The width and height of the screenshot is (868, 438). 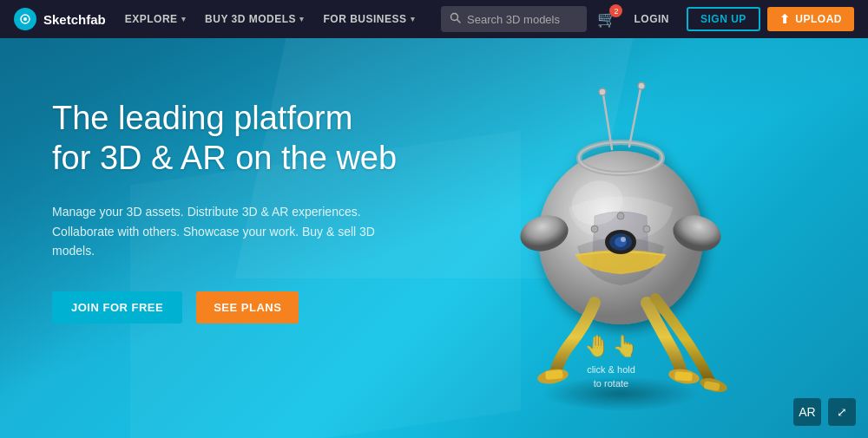 I want to click on rotate-hint: 🤚 👆 click & hold to rotate, so click(x=611, y=361).